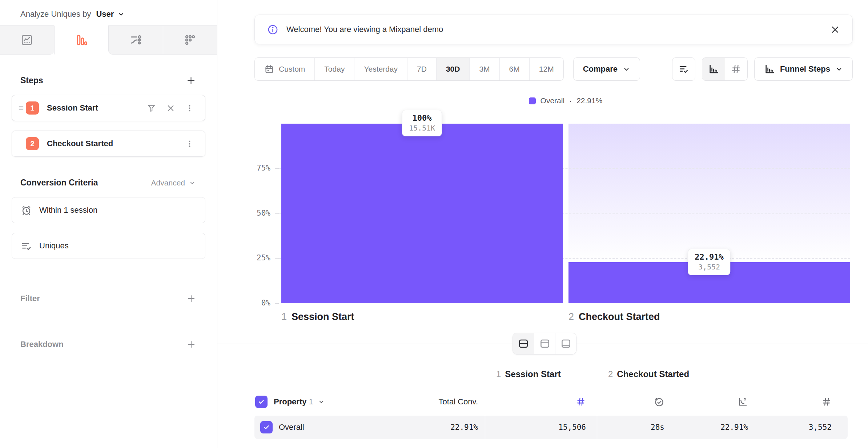 The image size is (868, 448). I want to click on cell-step1-count: 15,506, so click(541, 427).